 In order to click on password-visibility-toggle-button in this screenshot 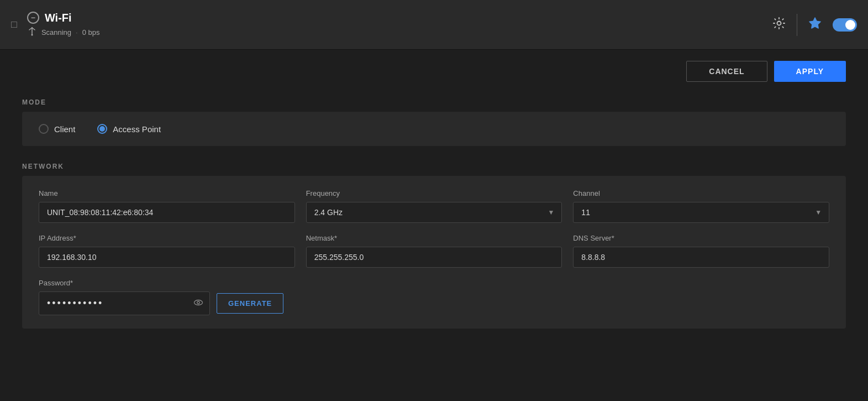, I will do `click(198, 304)`.